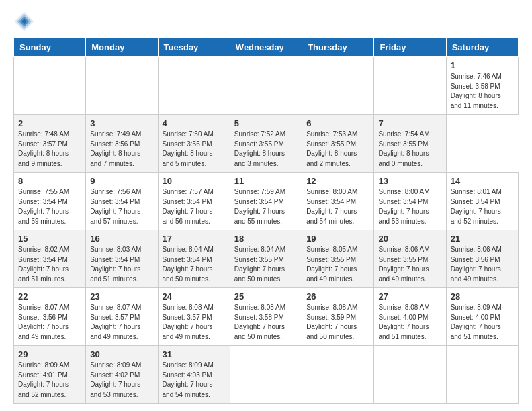 The height and width of the screenshot is (411, 532). Describe the element at coordinates (404, 265) in the screenshot. I see `day-detail: Sunrise: 8:06 AMSunset: 3:55 PMDaylight:…` at that location.